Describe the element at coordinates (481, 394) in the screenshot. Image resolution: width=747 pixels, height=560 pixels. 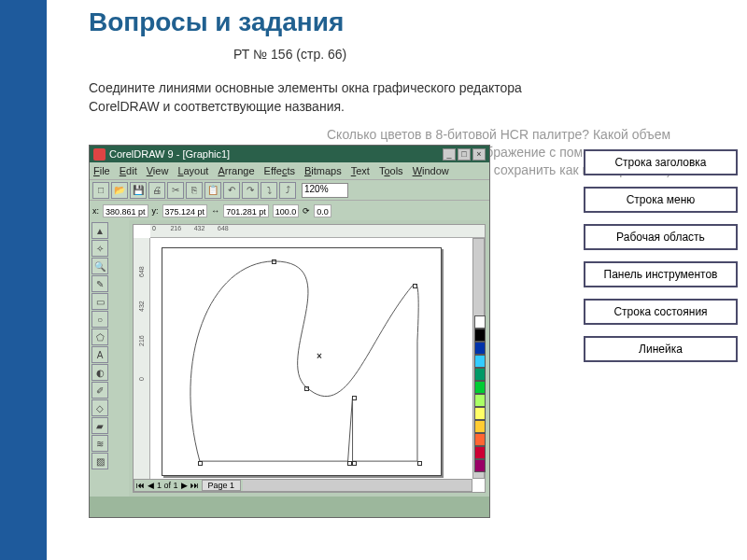
I see `color-palette` at that location.